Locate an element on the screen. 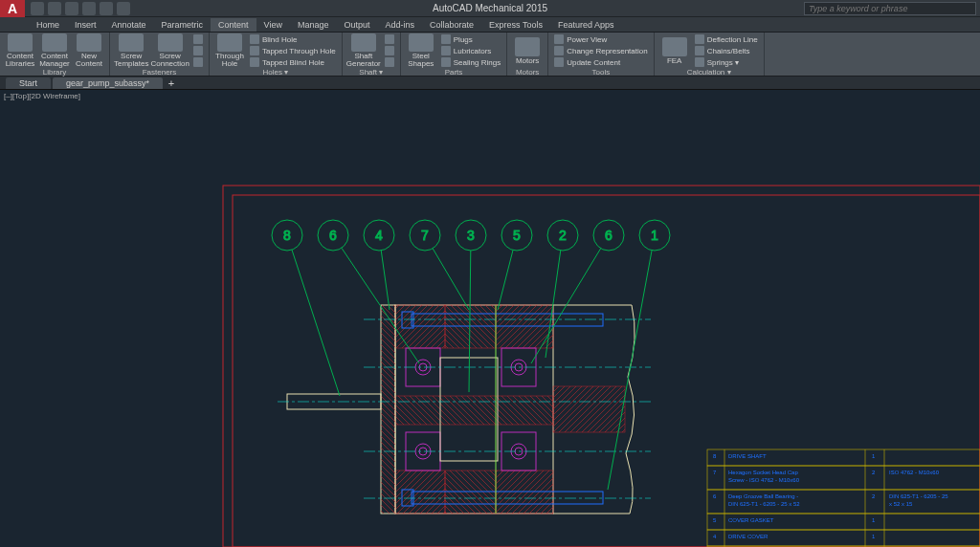 Image resolution: width=980 pixels, height=547 pixels. tapped-blind-hole-icon is located at coordinates (255, 62).